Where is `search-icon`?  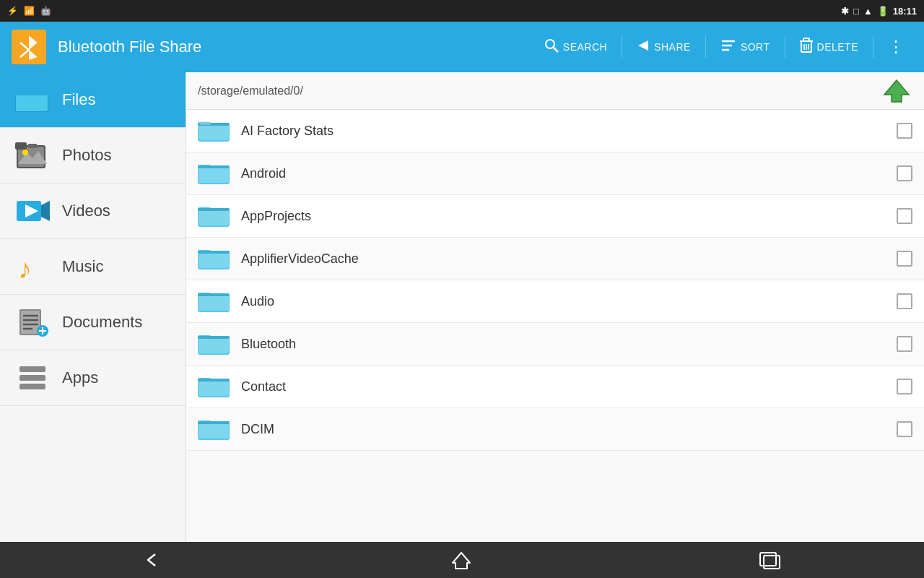 search-icon is located at coordinates (552, 48).